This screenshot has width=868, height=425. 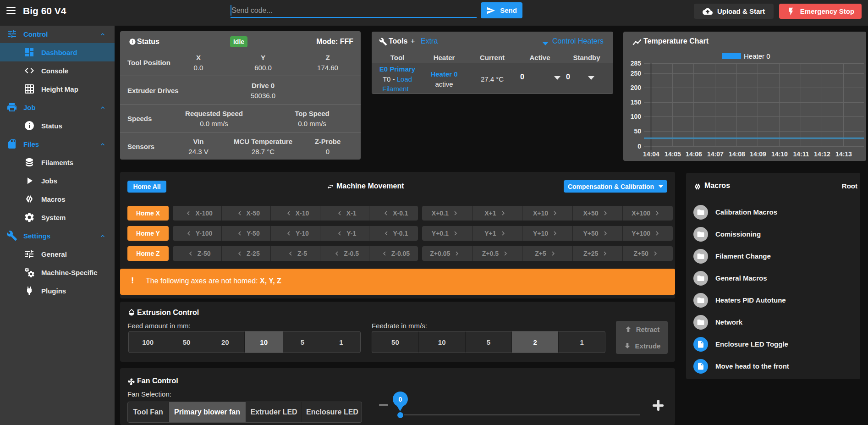 I want to click on svg-text: 200, so click(x=636, y=88).